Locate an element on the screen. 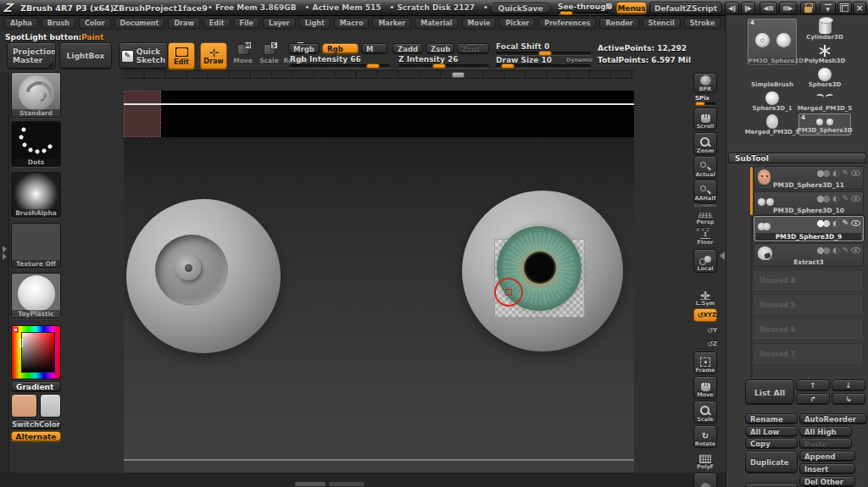 The height and width of the screenshot is (487, 868). menu-item: Preferences is located at coordinates (567, 24).